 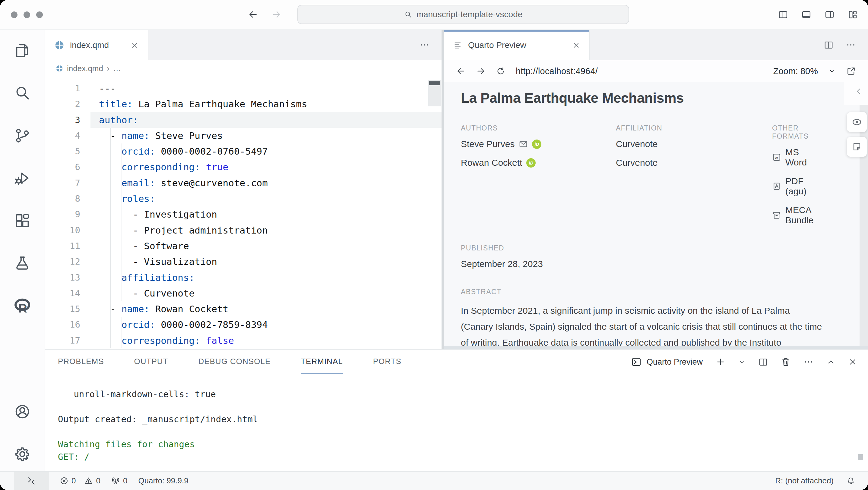 I want to click on format-label: MECA Bundle, so click(x=804, y=215).